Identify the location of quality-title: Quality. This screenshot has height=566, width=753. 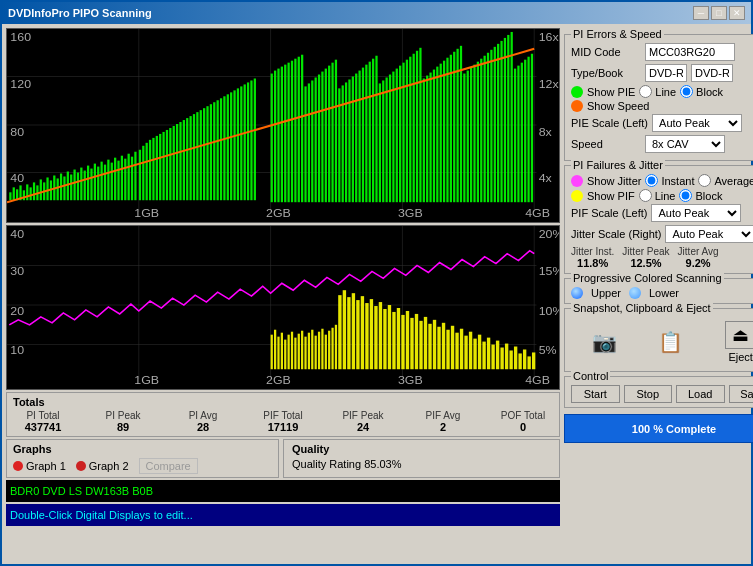
(422, 449).